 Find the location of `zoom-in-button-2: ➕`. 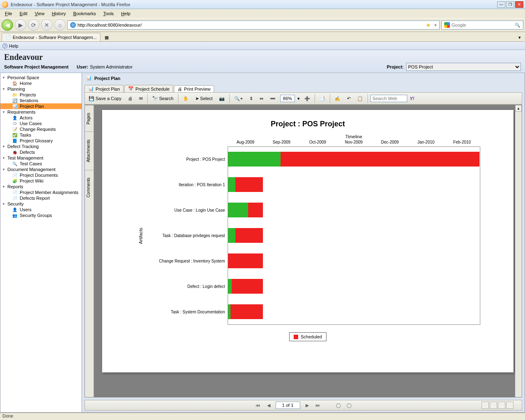

zoom-in-button-2: ➕ is located at coordinates (307, 98).